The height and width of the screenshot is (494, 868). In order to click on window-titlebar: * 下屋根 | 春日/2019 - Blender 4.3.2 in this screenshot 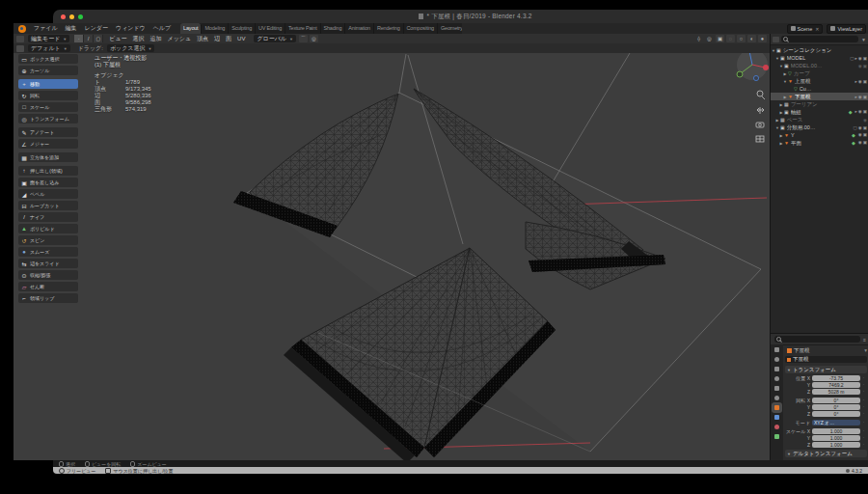, I will do `click(461, 16)`.